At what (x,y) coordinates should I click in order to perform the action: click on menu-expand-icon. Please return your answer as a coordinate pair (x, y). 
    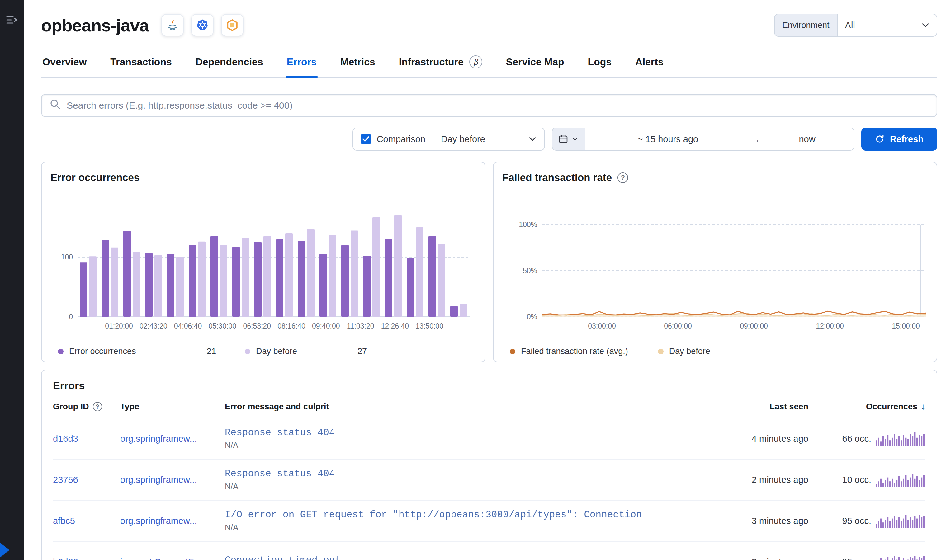
    Looking at the image, I should click on (12, 21).